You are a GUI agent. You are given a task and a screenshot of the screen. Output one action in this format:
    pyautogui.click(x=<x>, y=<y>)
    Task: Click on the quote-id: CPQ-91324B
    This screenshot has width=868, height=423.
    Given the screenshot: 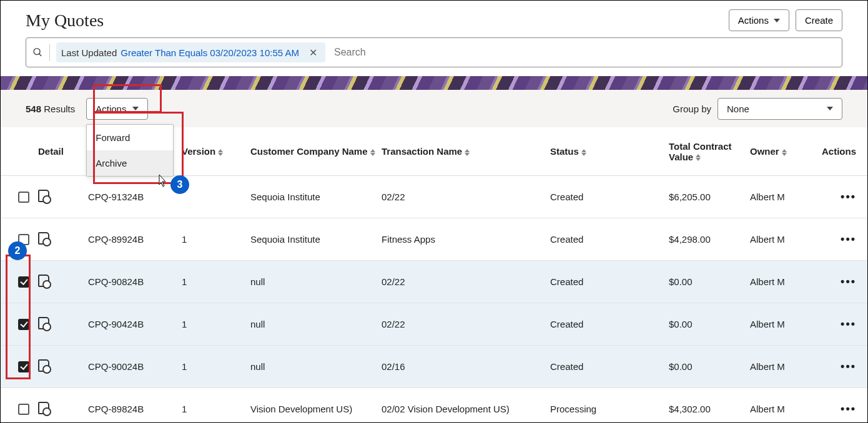 What is the action you would take?
    pyautogui.click(x=135, y=197)
    